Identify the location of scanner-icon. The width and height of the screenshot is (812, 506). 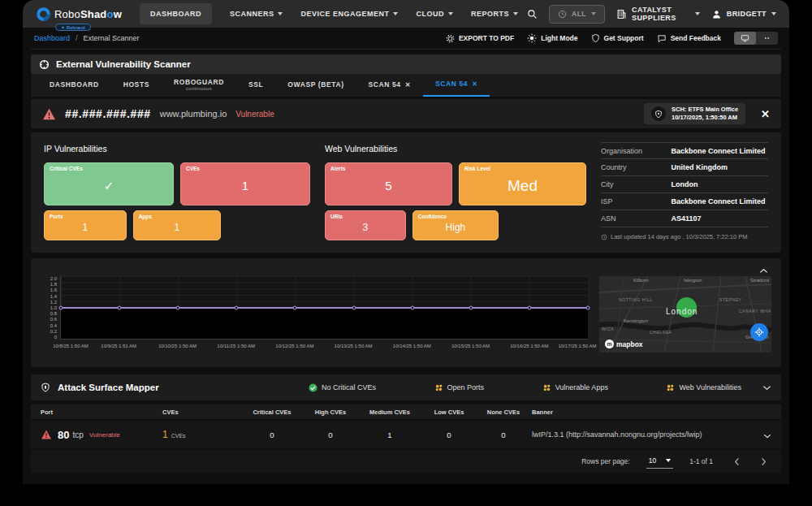
(44, 65).